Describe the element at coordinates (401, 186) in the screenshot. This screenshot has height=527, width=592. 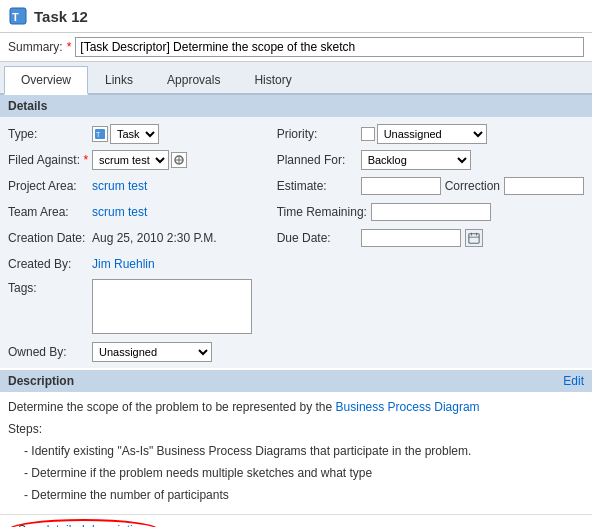
I see `estimate-input` at that location.